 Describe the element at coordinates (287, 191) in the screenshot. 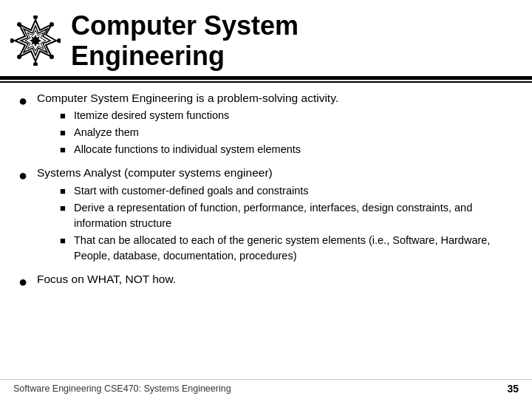

I see `sub-item-2-1: ■ Start with customer-defined goals and …` at that location.